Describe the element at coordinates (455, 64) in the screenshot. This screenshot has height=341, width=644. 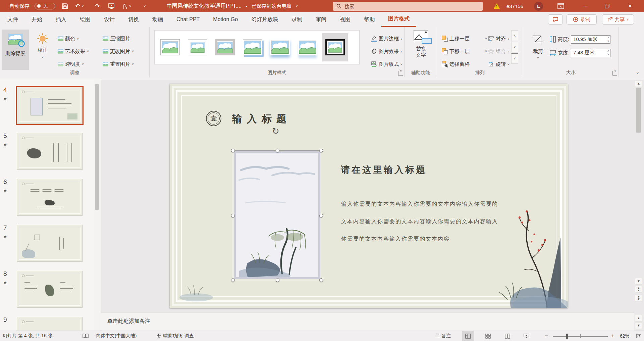
I see `selection-pane-button: 选择窗格` at that location.